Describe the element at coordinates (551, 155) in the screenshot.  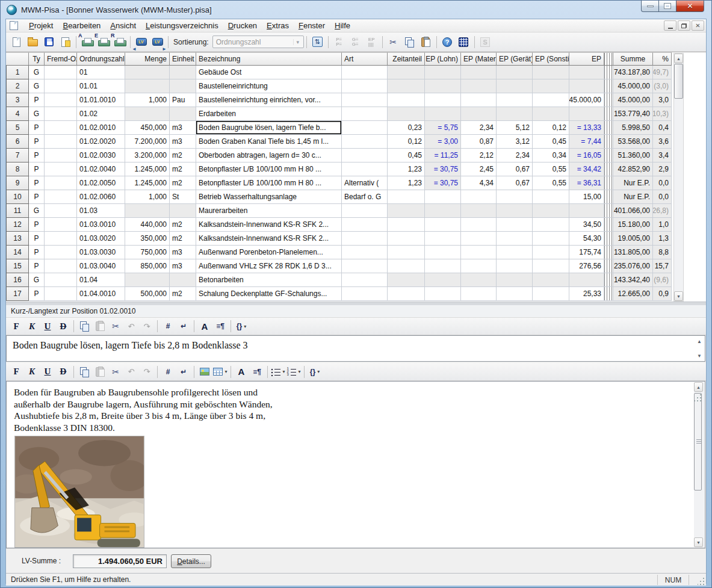
I see `cell-eps: 0,34` at that location.